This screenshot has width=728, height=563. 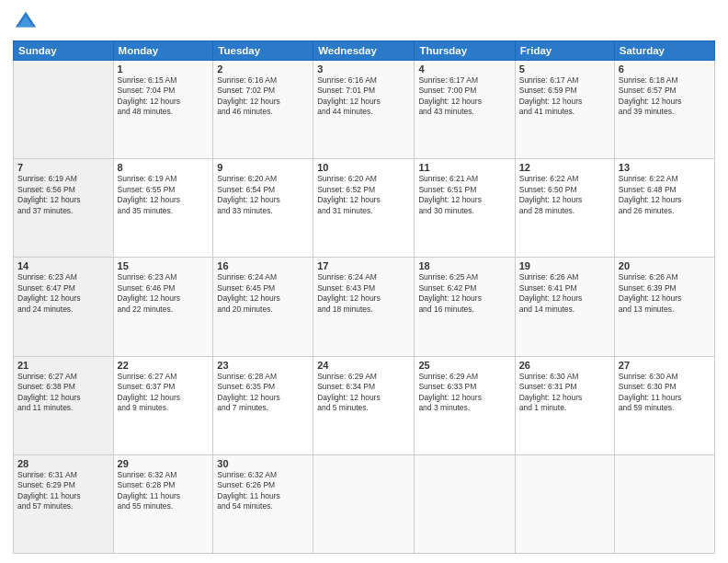 What do you see at coordinates (64, 52) in the screenshot?
I see `col-header-sunday: Sunday` at bounding box center [64, 52].